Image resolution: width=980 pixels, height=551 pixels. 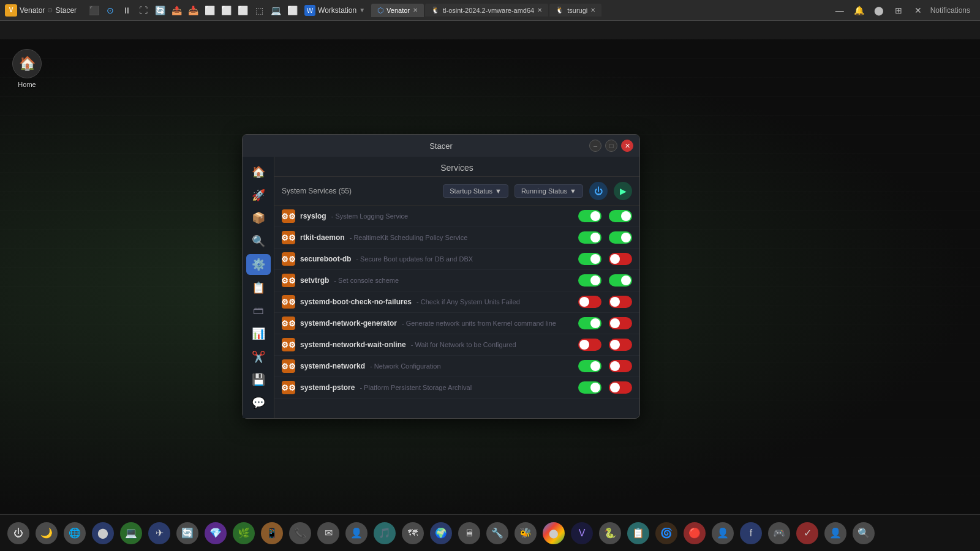 I want to click on sidebar-item-search: 🔍, so click(x=258, y=241).